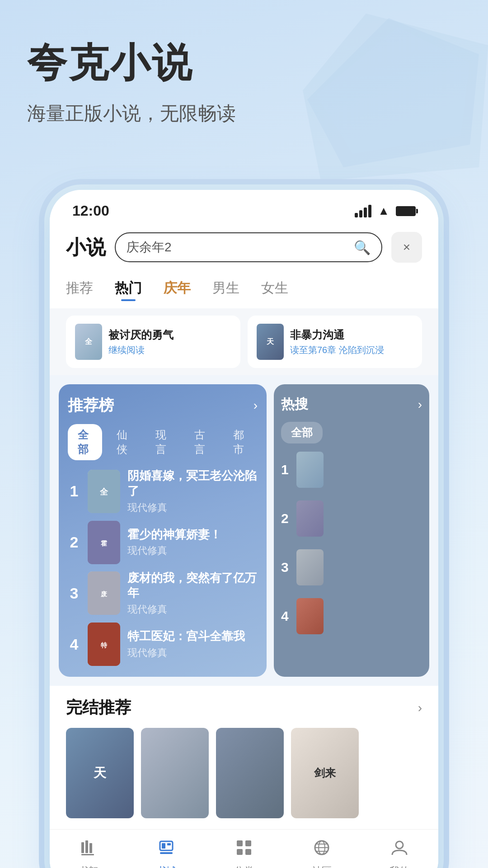  I want to click on rank-2: 2, so click(74, 542).